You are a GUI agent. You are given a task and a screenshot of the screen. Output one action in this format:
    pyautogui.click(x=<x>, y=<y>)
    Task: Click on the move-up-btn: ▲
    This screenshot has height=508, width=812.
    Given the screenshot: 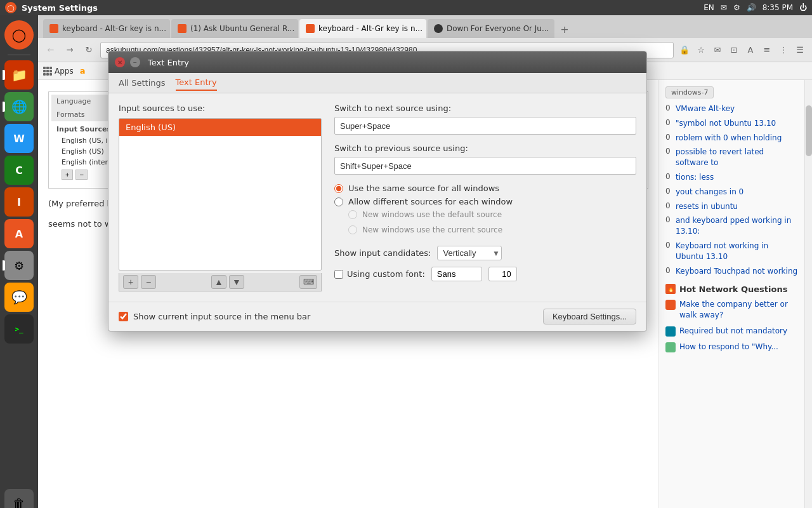 What is the action you would take?
    pyautogui.click(x=219, y=282)
    